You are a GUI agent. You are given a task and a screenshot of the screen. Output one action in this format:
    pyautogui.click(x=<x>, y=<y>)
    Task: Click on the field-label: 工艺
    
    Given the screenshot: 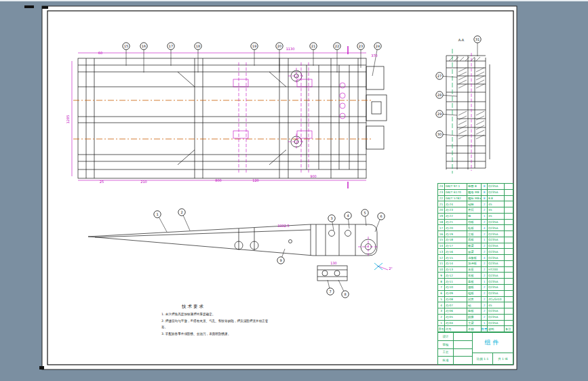 What is the action you would take?
    pyautogui.click(x=446, y=353)
    